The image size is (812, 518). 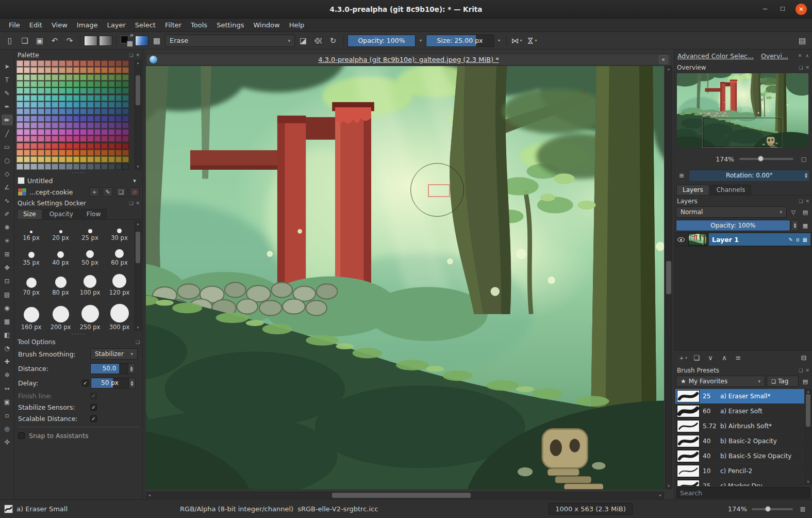 What do you see at coordinates (401, 495) in the screenshot?
I see `scrollbar-thumb` at bounding box center [401, 495].